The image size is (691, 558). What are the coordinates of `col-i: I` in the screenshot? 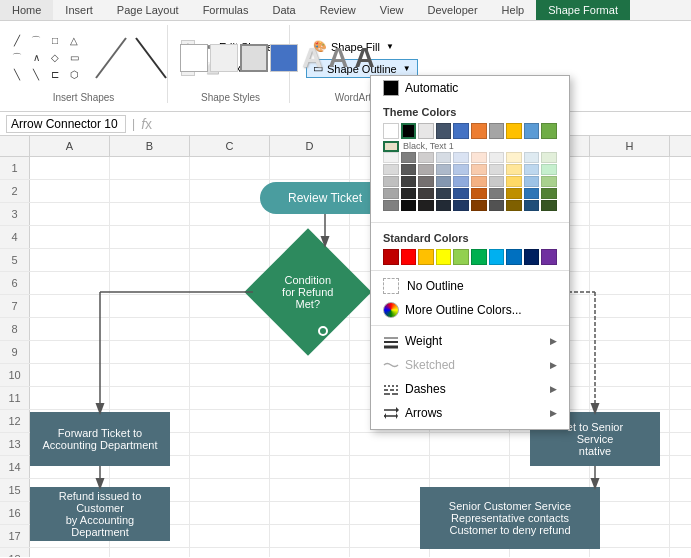 It's located at (680, 146).